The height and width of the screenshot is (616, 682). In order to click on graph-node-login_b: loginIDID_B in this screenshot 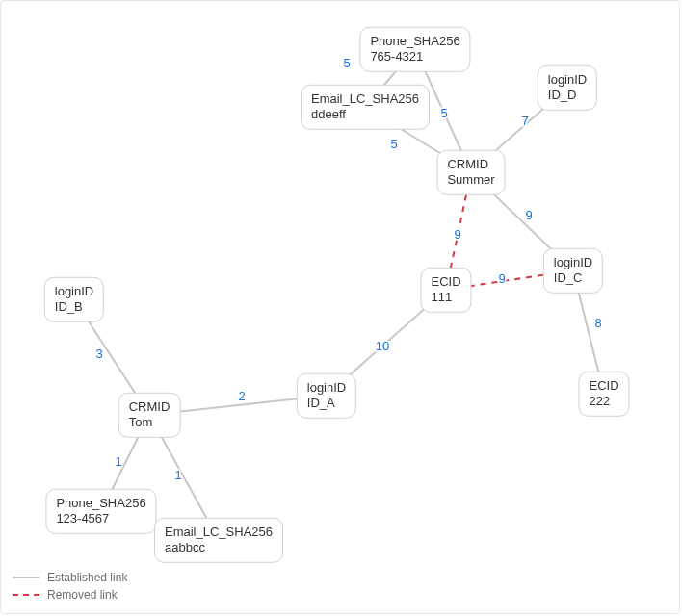, I will do `click(74, 300)`.